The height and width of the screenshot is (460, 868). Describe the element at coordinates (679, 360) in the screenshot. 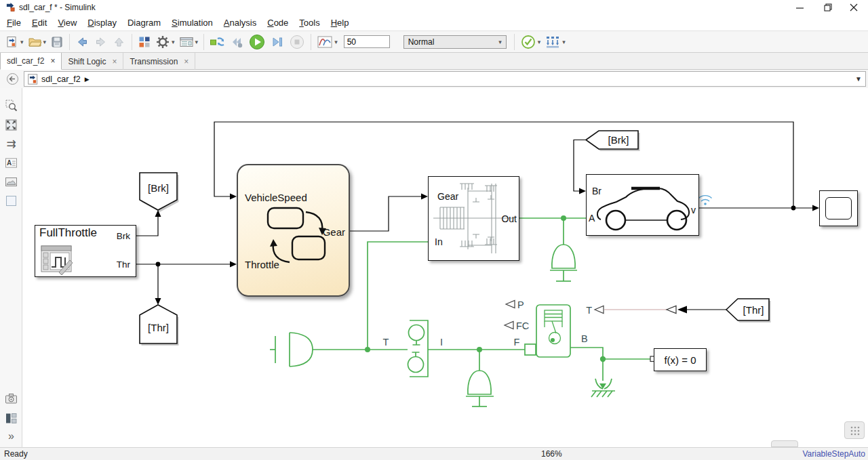

I see `solver-label: f(x) = 0` at that location.